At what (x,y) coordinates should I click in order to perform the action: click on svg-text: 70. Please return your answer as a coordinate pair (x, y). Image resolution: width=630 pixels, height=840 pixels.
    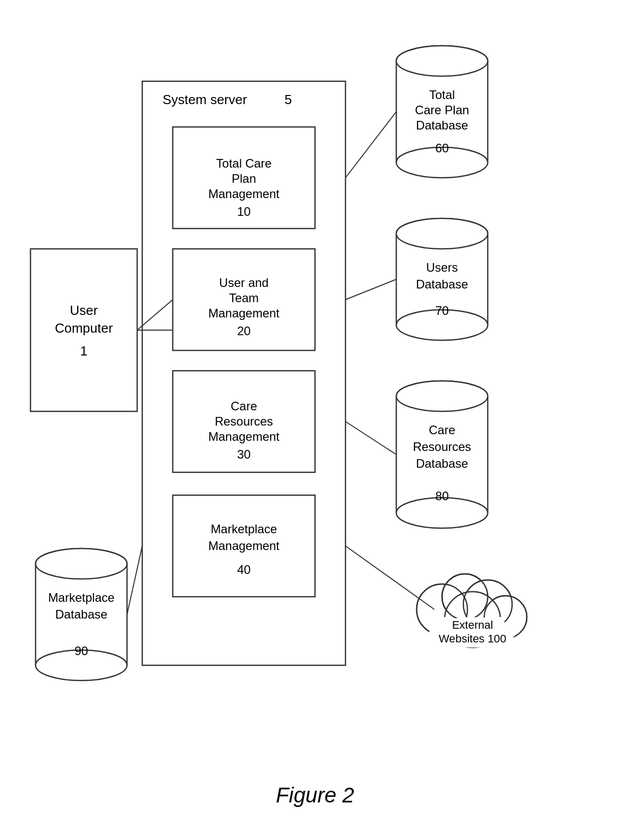
    Looking at the image, I should click on (442, 311).